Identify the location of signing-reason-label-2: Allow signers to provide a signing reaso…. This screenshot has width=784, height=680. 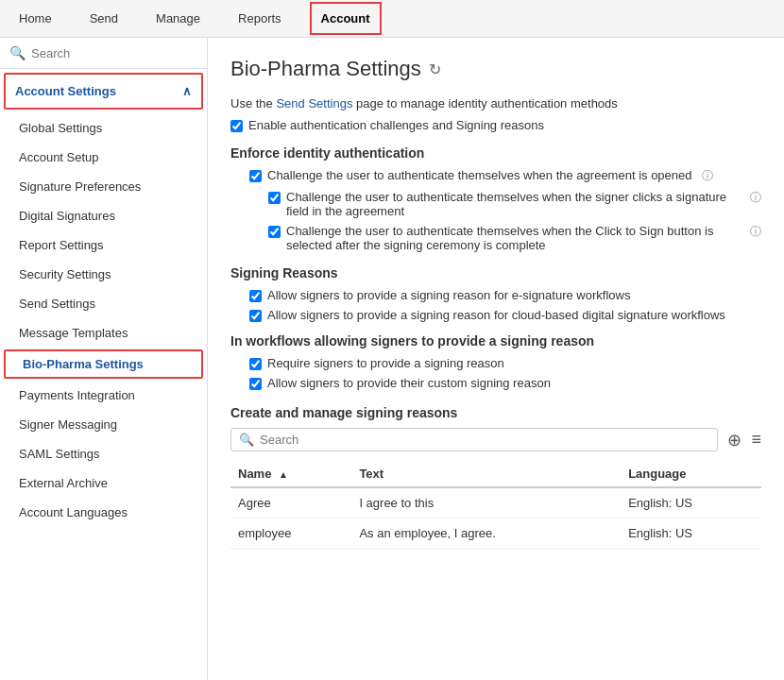
(497, 315).